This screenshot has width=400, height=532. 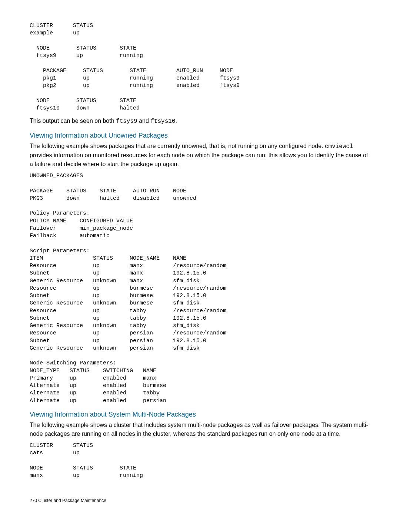 I want to click on code-block-cats-cluster: CLUSTER STATUS cats up NODE STATUS STATE…, so click(x=200, y=461).